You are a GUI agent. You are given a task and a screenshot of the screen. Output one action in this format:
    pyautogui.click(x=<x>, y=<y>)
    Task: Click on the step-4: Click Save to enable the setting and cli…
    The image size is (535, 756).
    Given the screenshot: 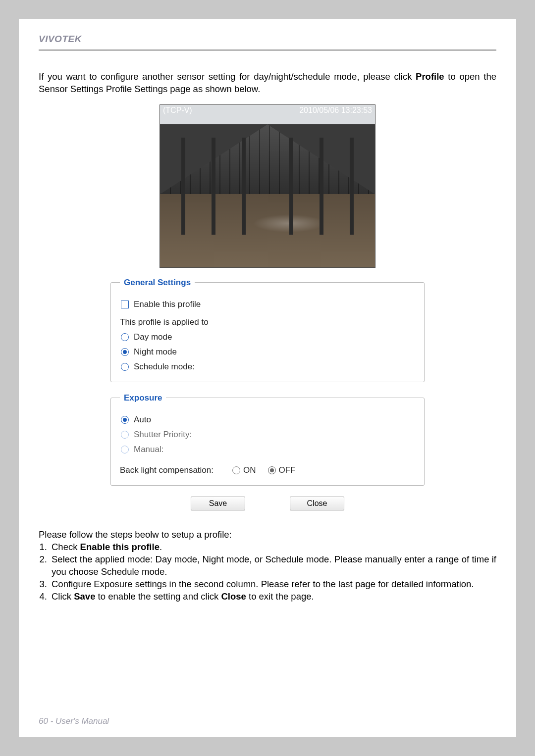 What is the action you would take?
    pyautogui.click(x=273, y=597)
    